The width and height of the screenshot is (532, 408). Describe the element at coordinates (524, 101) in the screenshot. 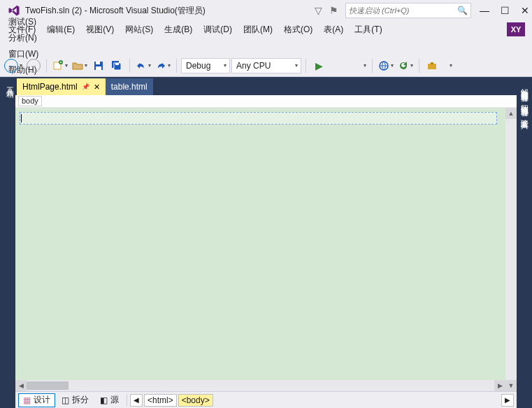

I see `right-rail-tab: 团队资源管理器` at that location.